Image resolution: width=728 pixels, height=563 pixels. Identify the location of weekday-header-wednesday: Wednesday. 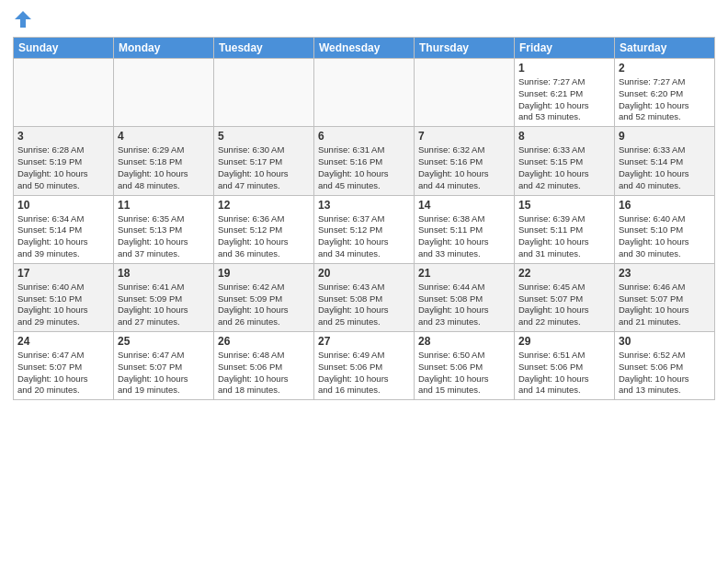
(364, 48).